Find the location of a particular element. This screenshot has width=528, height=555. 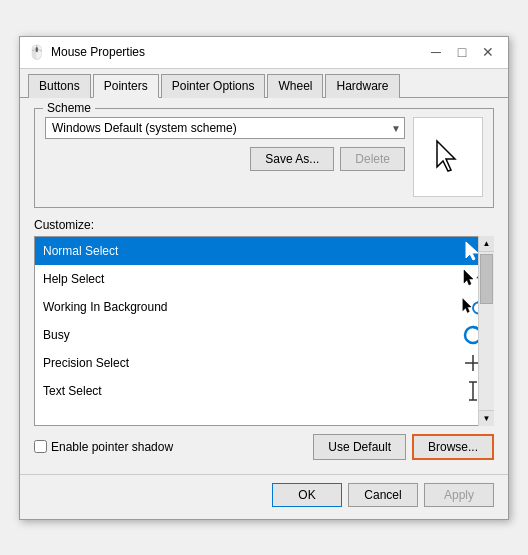

browse-button: Browse... is located at coordinates (453, 447).